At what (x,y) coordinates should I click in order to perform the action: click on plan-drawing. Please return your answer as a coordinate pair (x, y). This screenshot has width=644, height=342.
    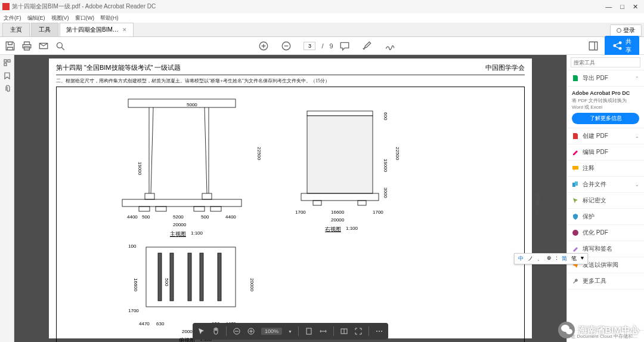
    Looking at the image, I should click on (191, 288).